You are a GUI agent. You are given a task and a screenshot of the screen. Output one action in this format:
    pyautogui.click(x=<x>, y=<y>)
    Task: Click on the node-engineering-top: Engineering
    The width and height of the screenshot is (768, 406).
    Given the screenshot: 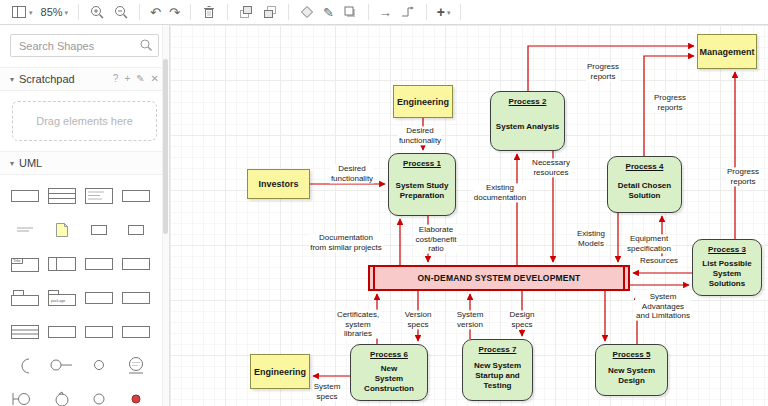 What is the action you would take?
    pyautogui.click(x=423, y=102)
    